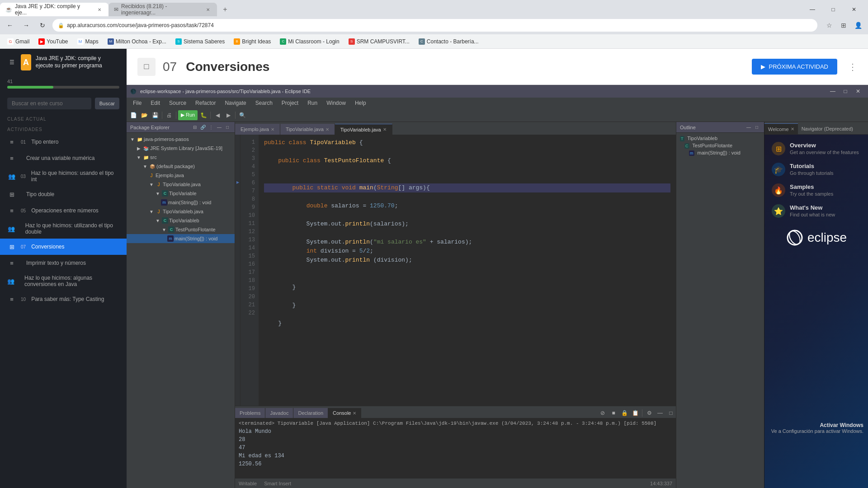 Image resolution: width=868 pixels, height=488 pixels. What do you see at coordinates (156, 103) in the screenshot?
I see `menu-edit: Edit` at bounding box center [156, 103].